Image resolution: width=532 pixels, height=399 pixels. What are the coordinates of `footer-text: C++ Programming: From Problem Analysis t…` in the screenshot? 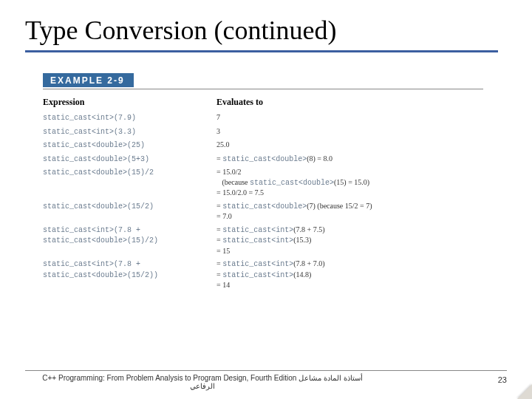 It's located at (202, 382).